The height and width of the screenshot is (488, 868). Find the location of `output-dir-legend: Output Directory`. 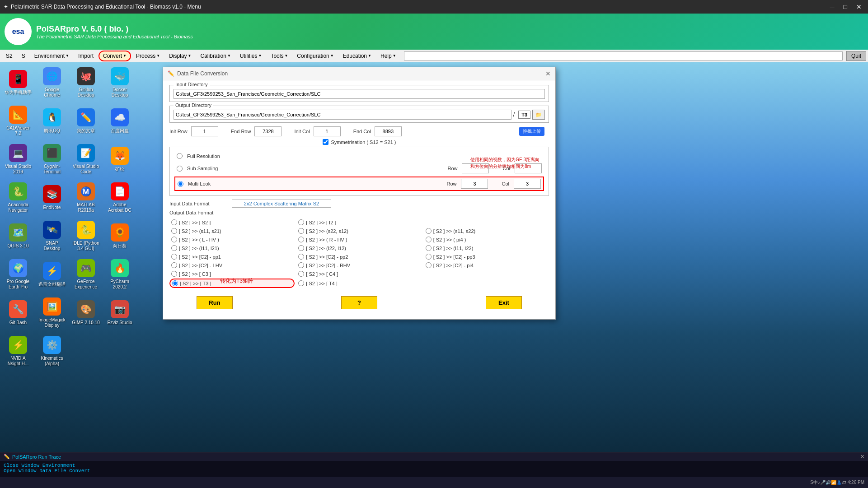

output-dir-legend: Output Directory is located at coordinates (193, 105).